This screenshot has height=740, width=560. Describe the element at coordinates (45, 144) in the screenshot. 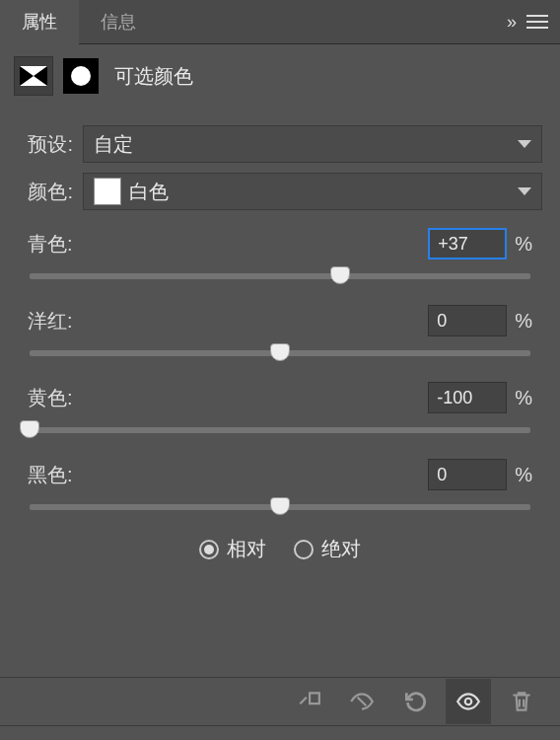

I see `preset-label: 预设:` at that location.